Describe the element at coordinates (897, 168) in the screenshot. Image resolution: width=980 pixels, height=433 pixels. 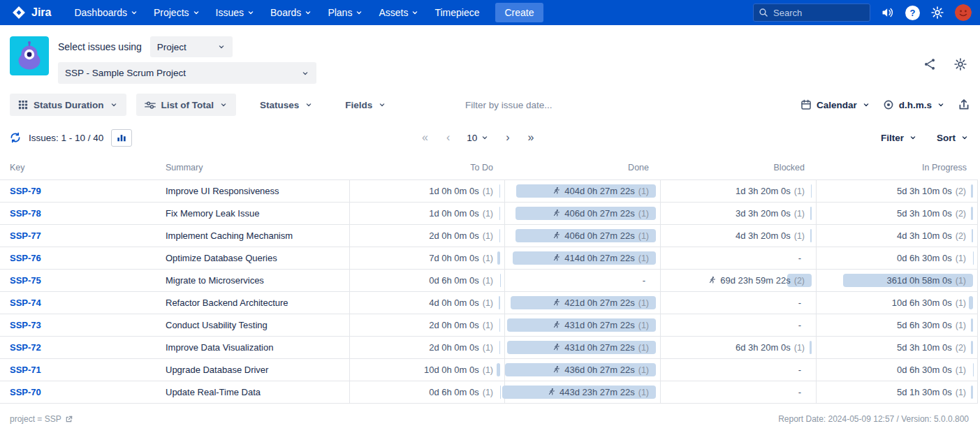
I see `column-header-in-progress: In Progress` at that location.